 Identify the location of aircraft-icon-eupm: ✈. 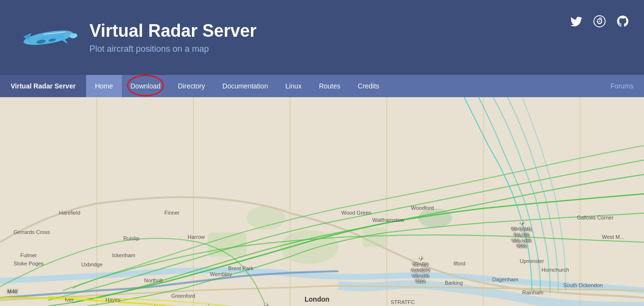
(154, 305).